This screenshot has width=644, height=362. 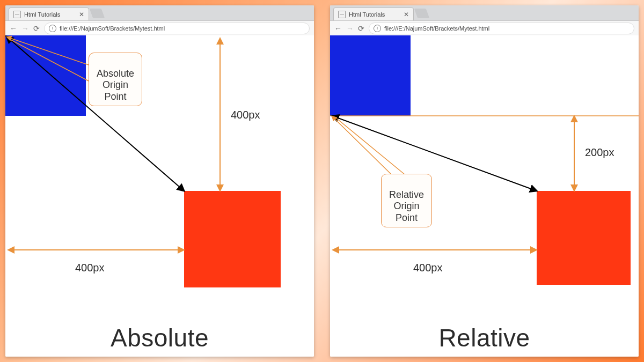 What do you see at coordinates (115, 85) in the screenshot?
I see `callout-text: Absolute Origin Point` at bounding box center [115, 85].